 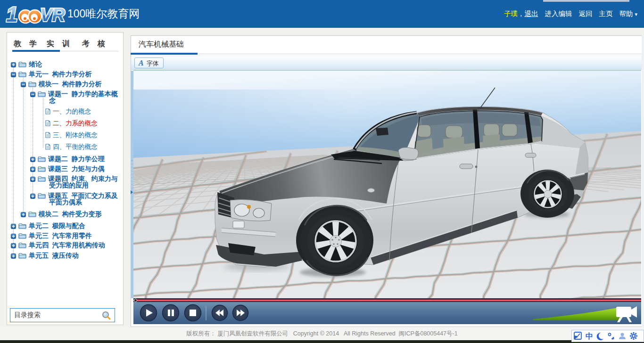 What do you see at coordinates (589, 336) in the screenshot?
I see `svg-text: 中` at bounding box center [589, 336].